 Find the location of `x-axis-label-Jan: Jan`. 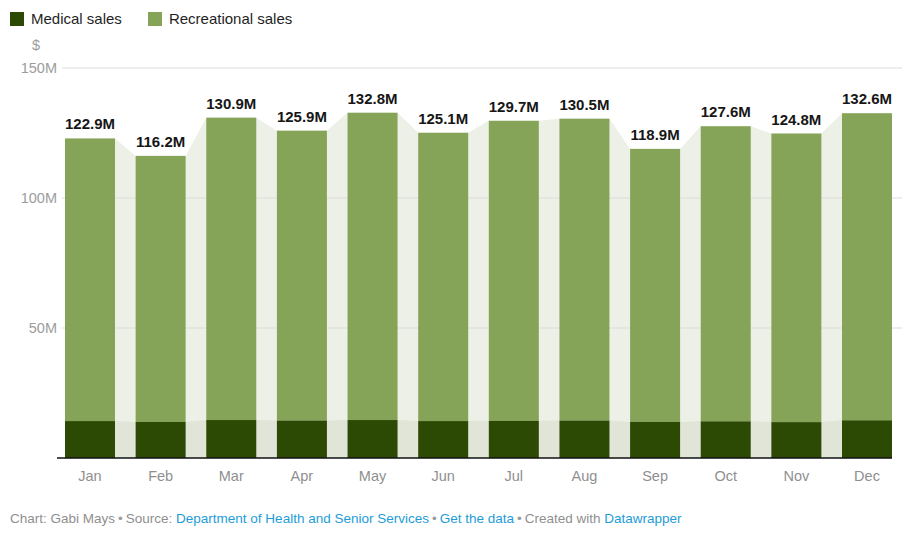

x-axis-label-Jan: Jan is located at coordinates (90, 476).